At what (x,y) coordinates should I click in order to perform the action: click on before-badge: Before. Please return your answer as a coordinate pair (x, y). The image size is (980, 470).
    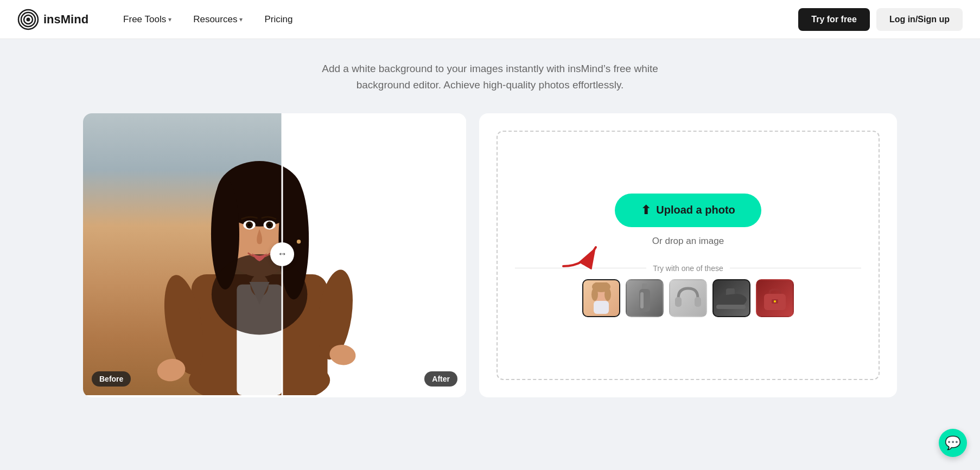
    Looking at the image, I should click on (111, 379).